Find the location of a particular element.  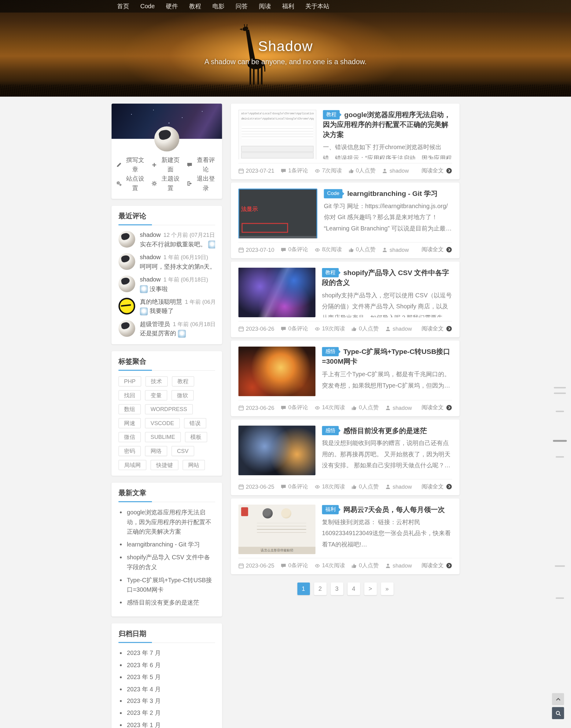

tag-chip: 微信 is located at coordinates (130, 437).